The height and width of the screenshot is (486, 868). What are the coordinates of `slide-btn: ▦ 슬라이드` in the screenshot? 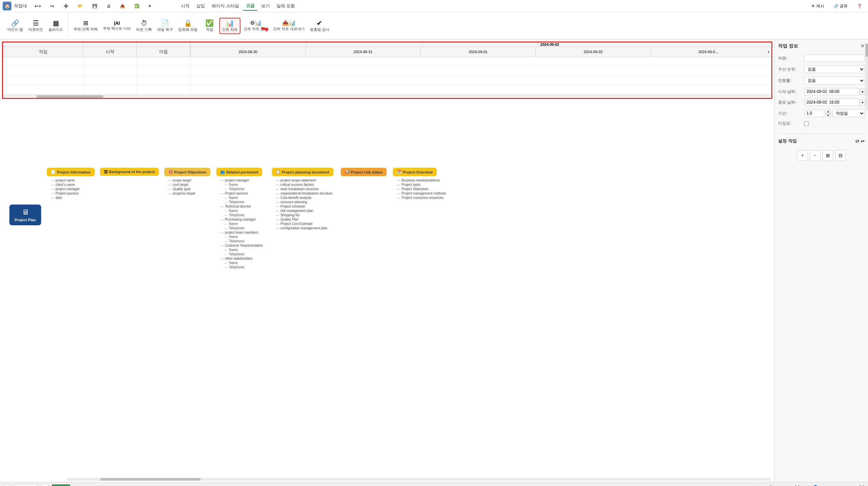 It's located at (56, 26).